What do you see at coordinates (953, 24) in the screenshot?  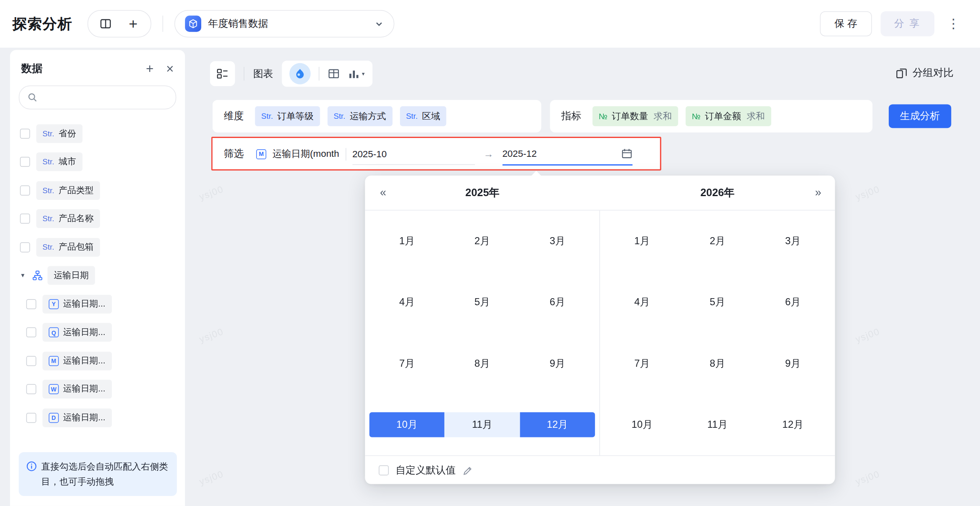 I see `more-menu-button: ⋮` at bounding box center [953, 24].